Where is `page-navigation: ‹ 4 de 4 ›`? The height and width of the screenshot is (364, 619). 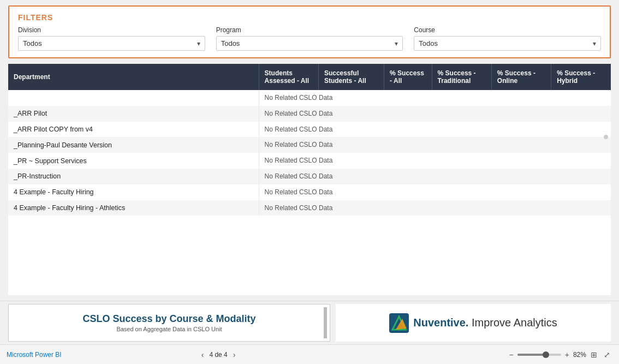
page-navigation: ‹ 4 de 4 › is located at coordinates (218, 355).